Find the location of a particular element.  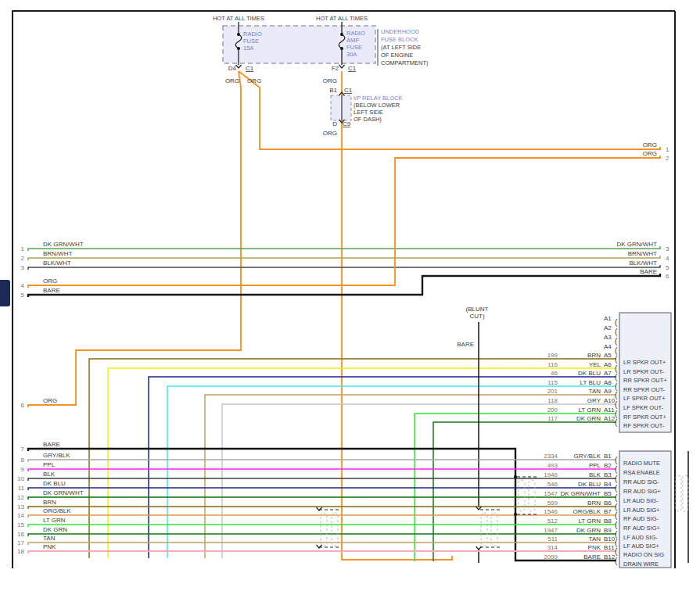

right-pin-number: 3 is located at coordinates (668, 249).